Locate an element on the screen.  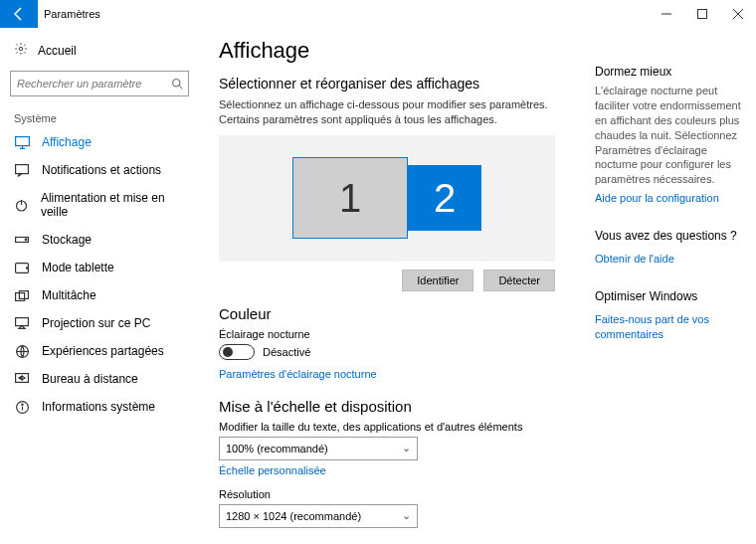
back-button is located at coordinates (19, 14).